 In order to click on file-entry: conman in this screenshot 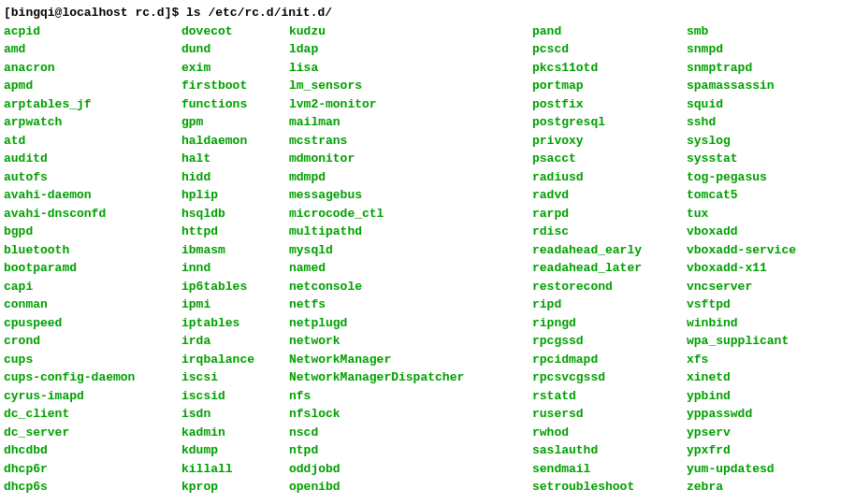, I will do `click(93, 305)`.